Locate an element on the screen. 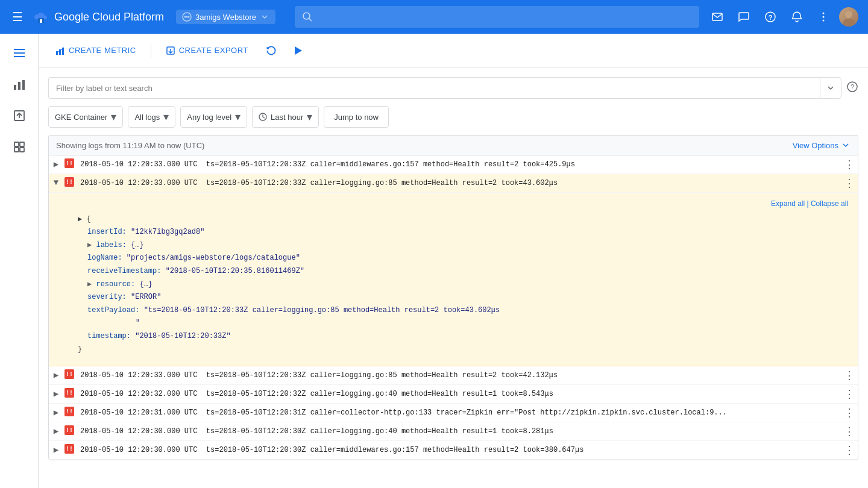  collapse-all-link: Collapse all is located at coordinates (829, 204).